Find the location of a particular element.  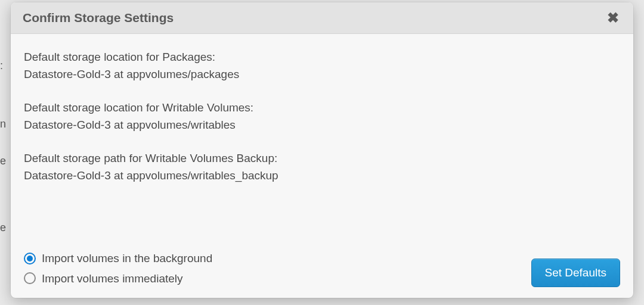

import-background-radio: Import volumes in the background is located at coordinates (118, 259).